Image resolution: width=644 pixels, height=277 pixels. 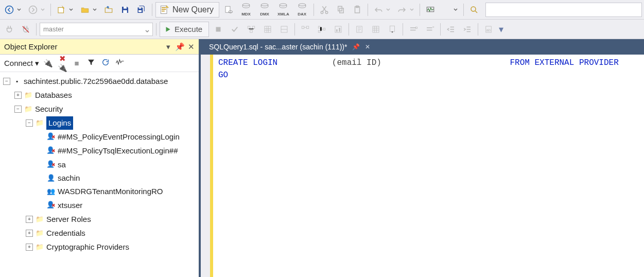 What do you see at coordinates (413, 29) in the screenshot?
I see `comment-icon` at bounding box center [413, 29].